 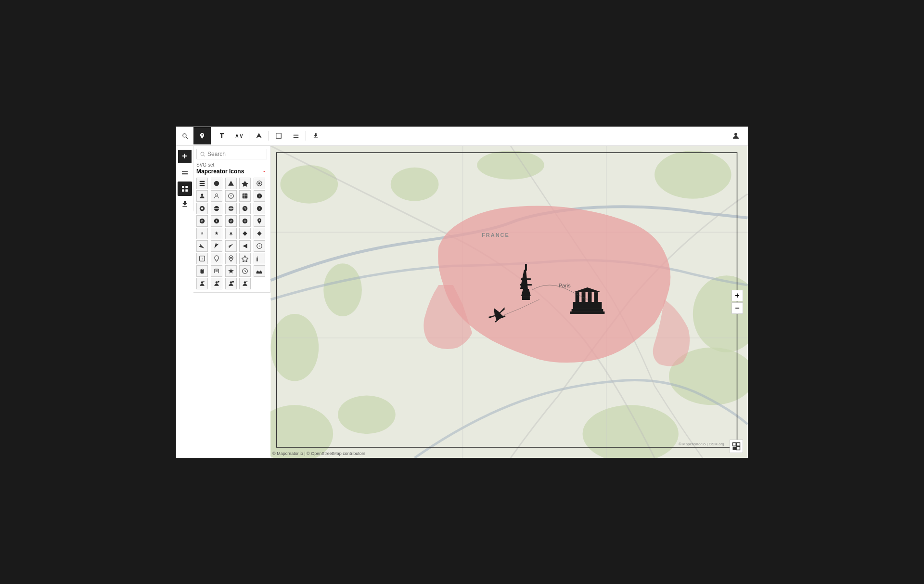 I want to click on add-button: +, so click(x=185, y=156).